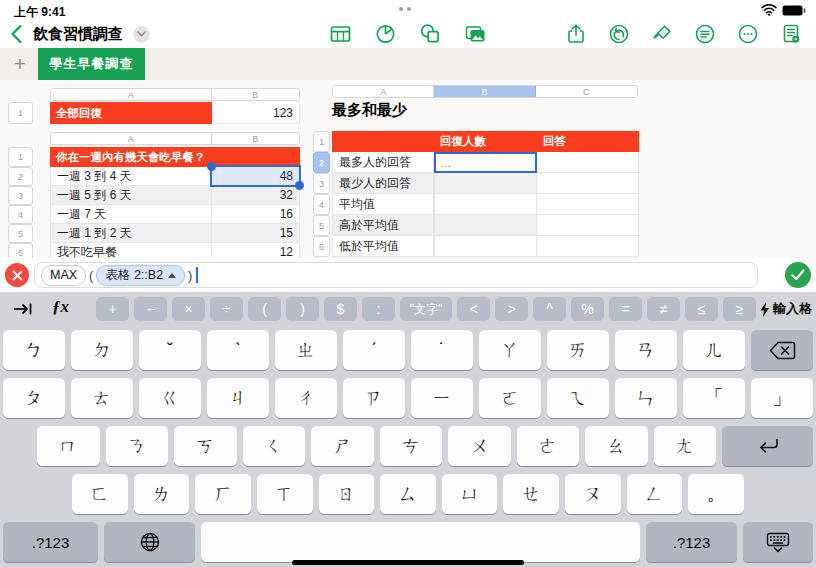 The height and width of the screenshot is (567, 816). I want to click on formula-symbol-key: =, so click(626, 309).